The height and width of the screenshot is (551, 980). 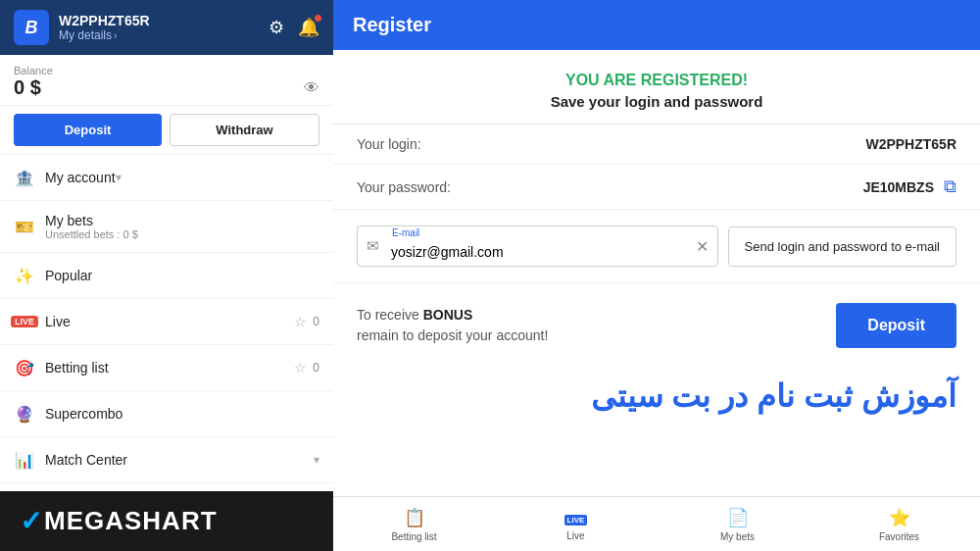 What do you see at coordinates (453, 335) in the screenshot?
I see `bonus-post: remain to deposit your account!` at bounding box center [453, 335].